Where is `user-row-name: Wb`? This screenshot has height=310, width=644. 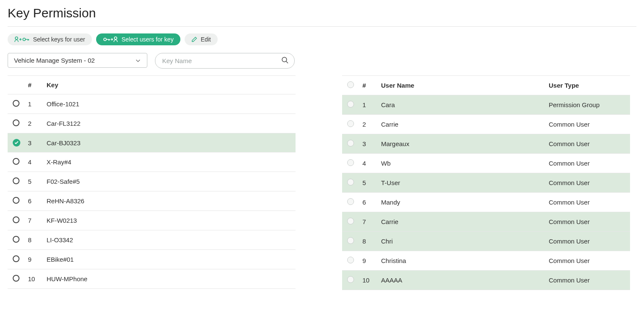 user-row-name: Wb is located at coordinates (462, 163).